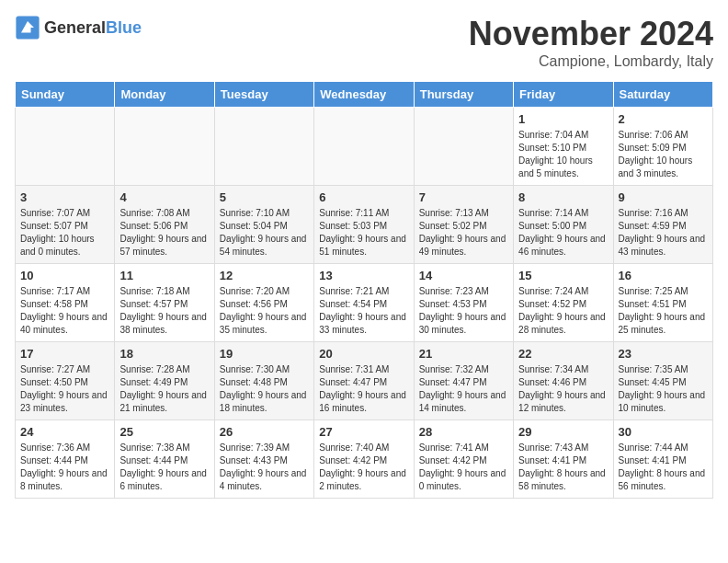 This screenshot has width=728, height=563. I want to click on calendar-cell: 14Sunrise: 7:23 AM Sunset: 4:53 PM Dayli…, so click(463, 304).